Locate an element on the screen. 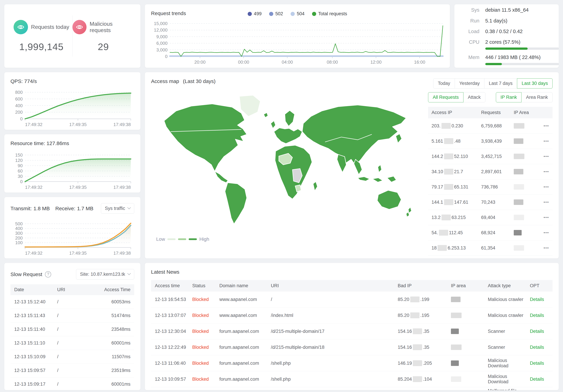  svg-text: 30 is located at coordinates (20, 176).